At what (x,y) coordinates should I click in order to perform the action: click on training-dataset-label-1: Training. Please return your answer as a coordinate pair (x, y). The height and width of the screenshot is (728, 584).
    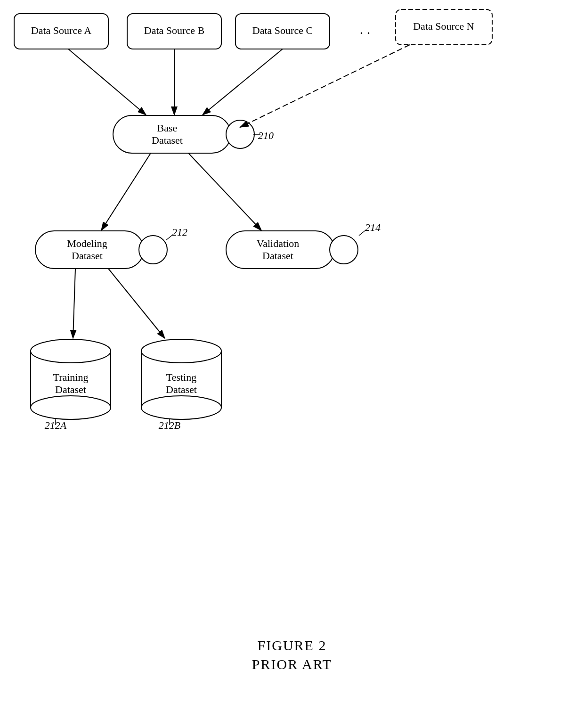
    Looking at the image, I should click on (71, 377).